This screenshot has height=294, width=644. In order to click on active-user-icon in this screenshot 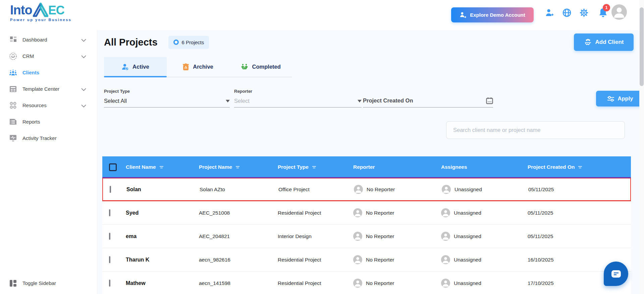, I will do `click(125, 67)`.